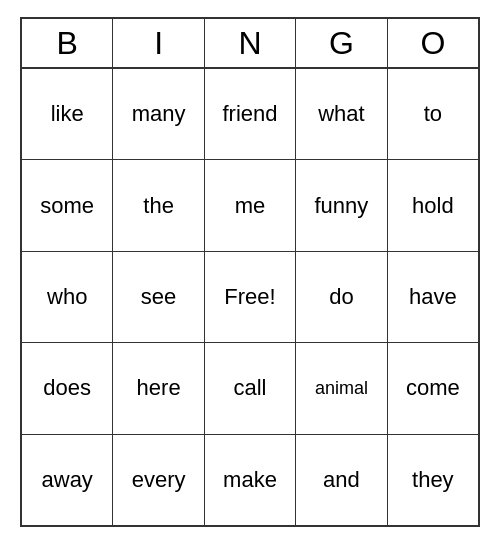  Describe the element at coordinates (250, 205) in the screenshot. I see `cell-r1-c2: me` at that location.